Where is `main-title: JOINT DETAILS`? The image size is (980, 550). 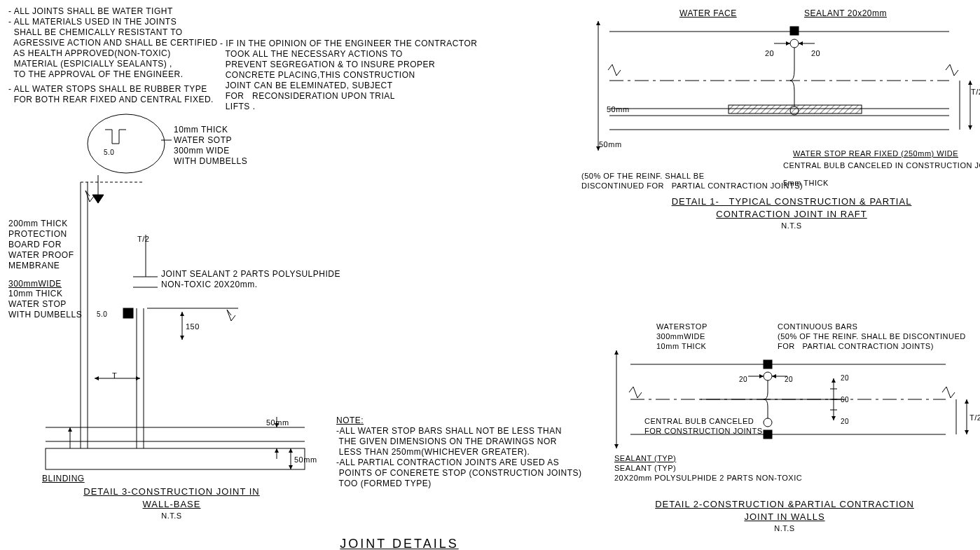 main-title: JOINT DETAILS is located at coordinates (399, 543).